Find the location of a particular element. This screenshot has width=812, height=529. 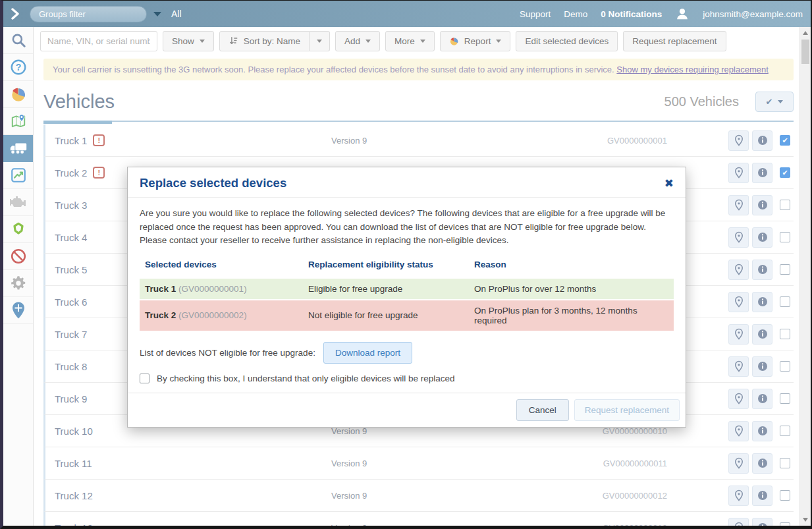

select-all-button: ✔ is located at coordinates (774, 101).